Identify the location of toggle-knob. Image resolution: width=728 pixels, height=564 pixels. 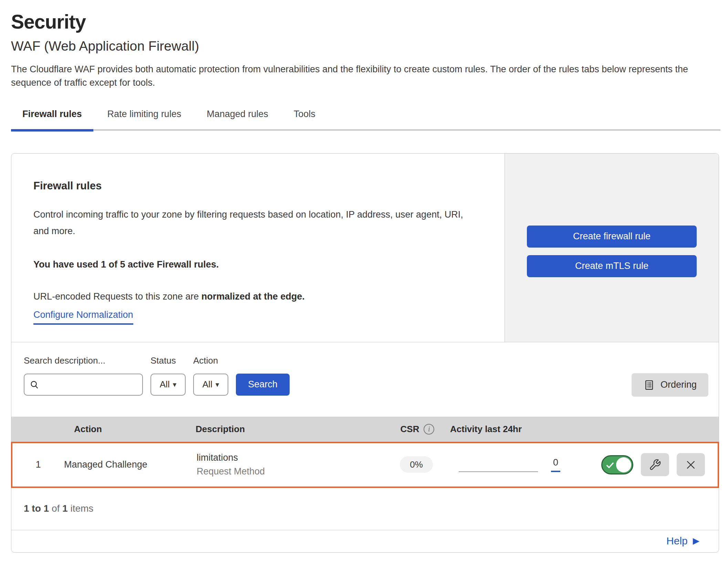
(624, 465).